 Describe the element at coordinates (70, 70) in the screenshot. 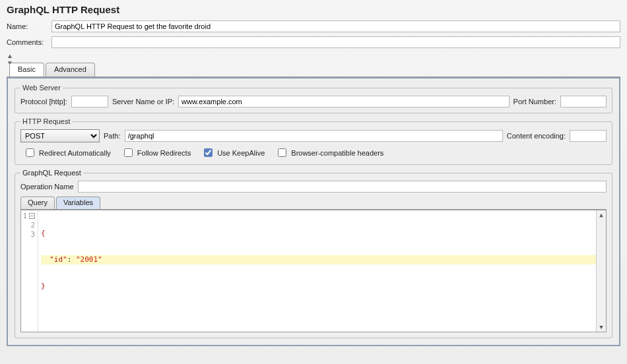

I see `tab-advanced: Advanced` at that location.